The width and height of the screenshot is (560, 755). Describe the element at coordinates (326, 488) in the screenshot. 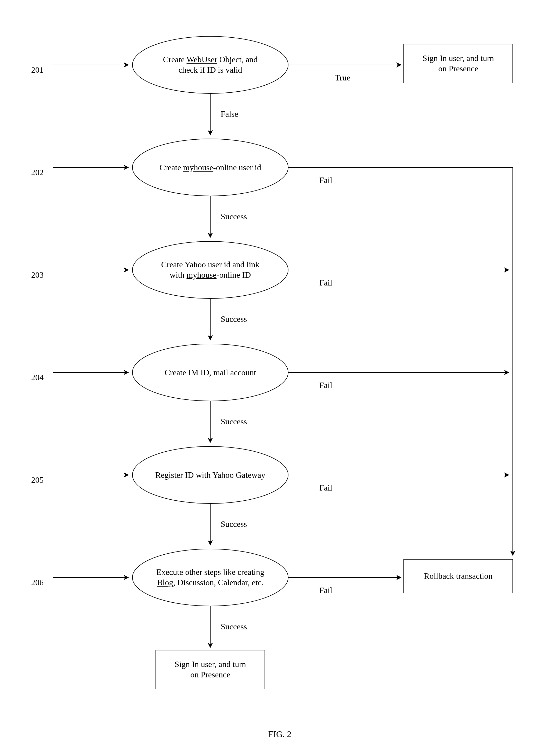

I see `label-fail-205: Fail` at that location.